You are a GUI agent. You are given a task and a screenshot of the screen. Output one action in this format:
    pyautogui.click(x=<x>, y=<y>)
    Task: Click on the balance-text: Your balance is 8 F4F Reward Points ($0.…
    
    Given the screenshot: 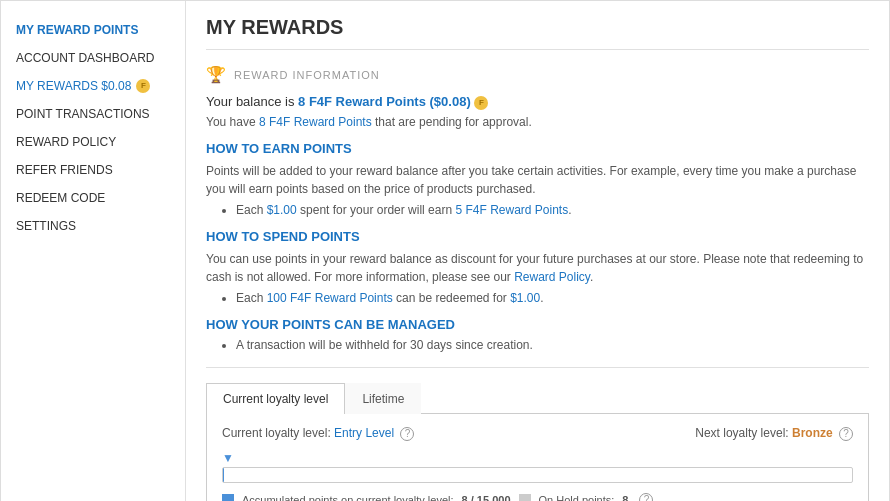 What is the action you would take?
    pyautogui.click(x=538, y=102)
    